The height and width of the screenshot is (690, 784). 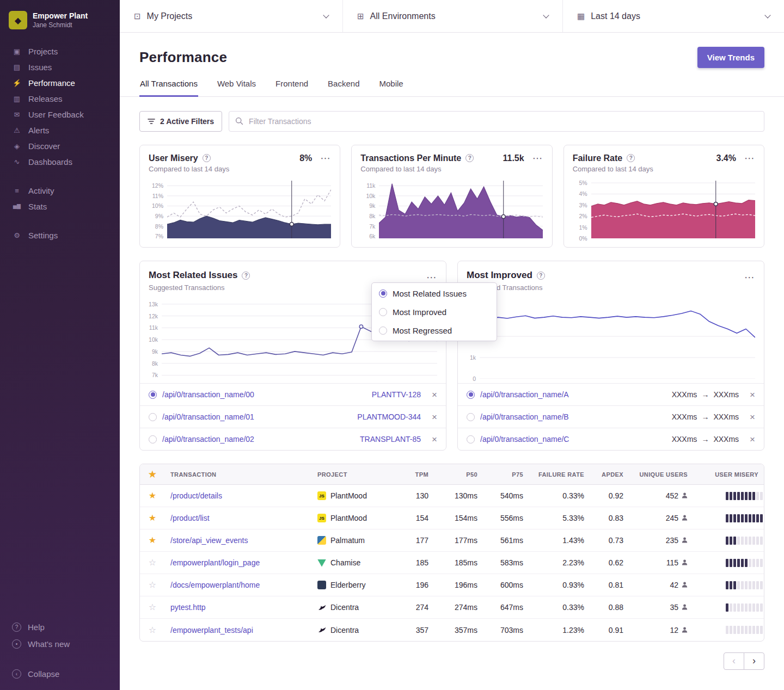 What do you see at coordinates (685, 518) in the screenshot?
I see `user-icon` at bounding box center [685, 518].